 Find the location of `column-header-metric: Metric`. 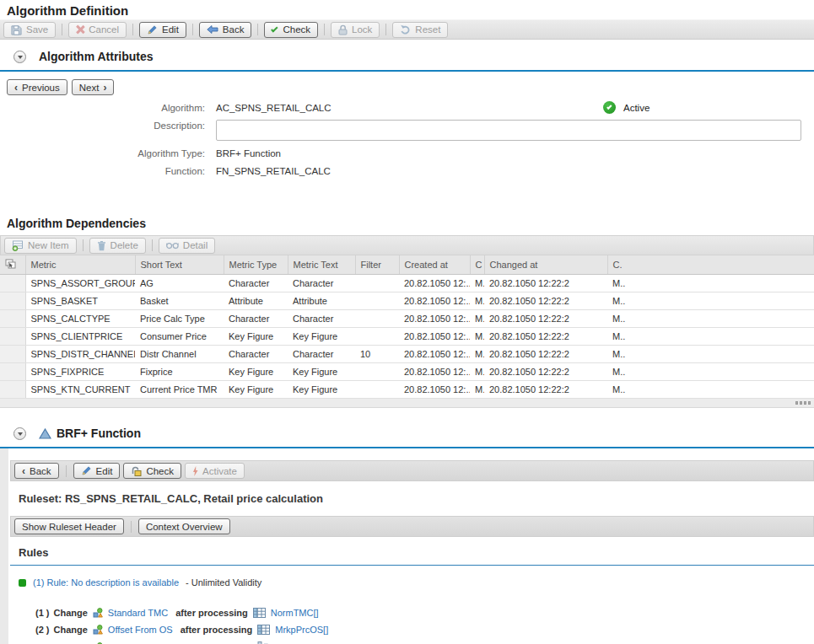

column-header-metric: Metric is located at coordinates (80, 265).